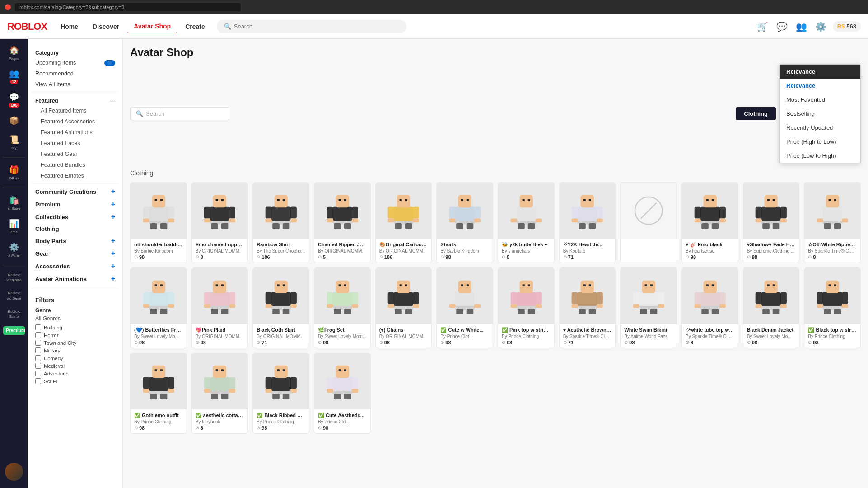 The width and height of the screenshot is (868, 488). What do you see at coordinates (14, 76) in the screenshot?
I see `left-panel-friends: 👥 12` at bounding box center [14, 76].